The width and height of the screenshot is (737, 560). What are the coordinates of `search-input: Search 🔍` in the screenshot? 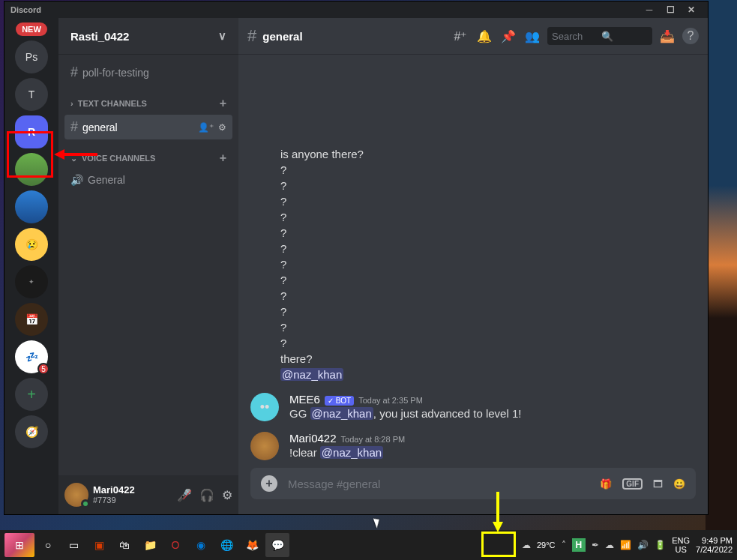 It's located at (600, 36).